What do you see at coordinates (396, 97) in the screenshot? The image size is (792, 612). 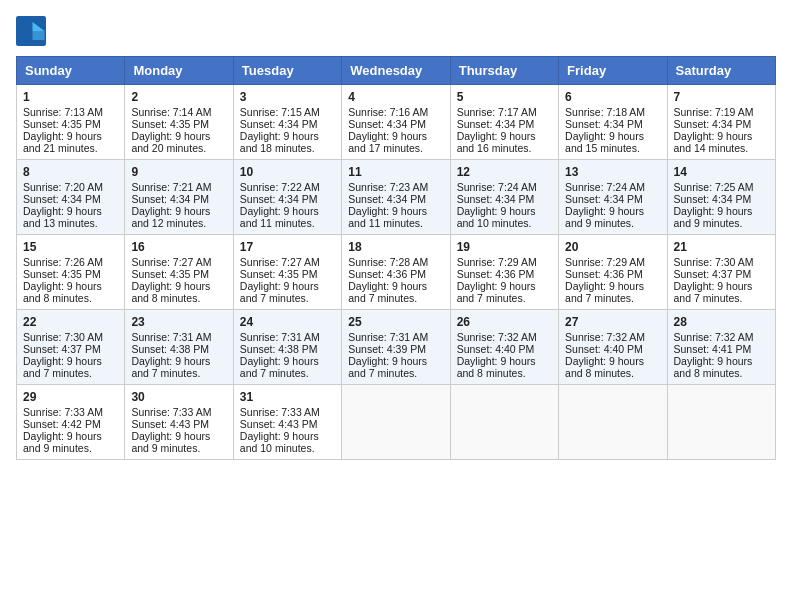 I see `day-number: 4` at bounding box center [396, 97].